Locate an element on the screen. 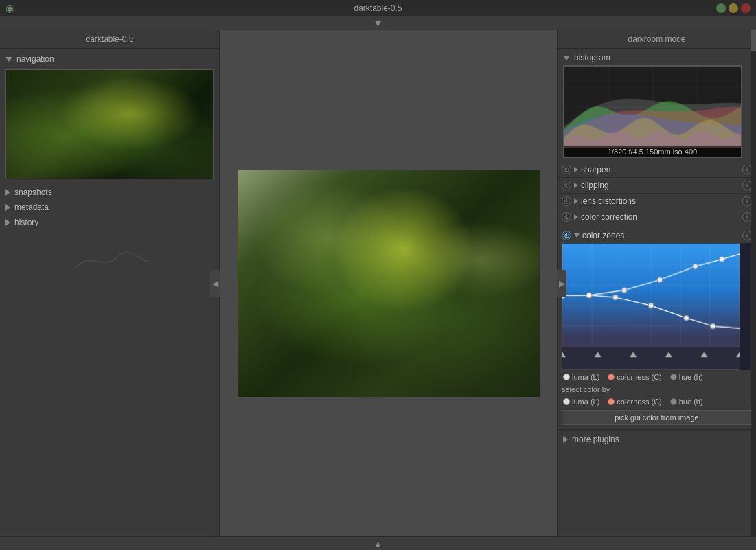 This screenshot has height=550, width=756. hue-radio-label: hue (h) is located at coordinates (691, 377).